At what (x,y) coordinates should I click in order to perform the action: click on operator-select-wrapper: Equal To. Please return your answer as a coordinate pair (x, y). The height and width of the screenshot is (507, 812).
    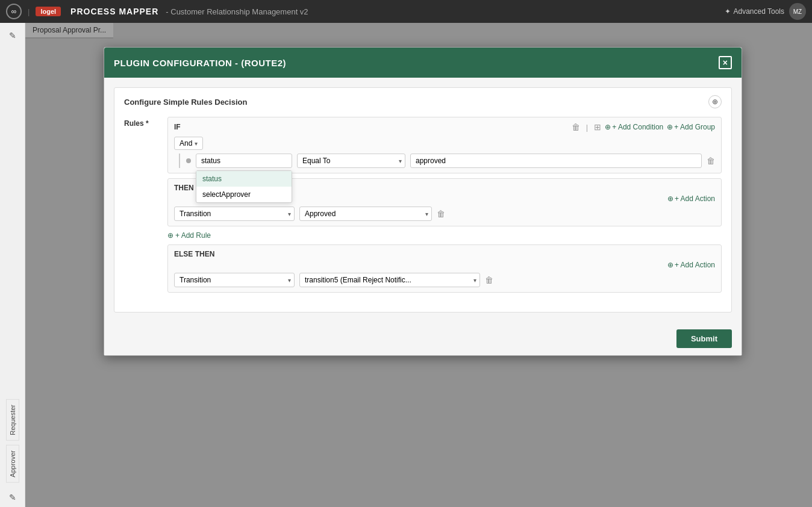
    Looking at the image, I should click on (351, 161).